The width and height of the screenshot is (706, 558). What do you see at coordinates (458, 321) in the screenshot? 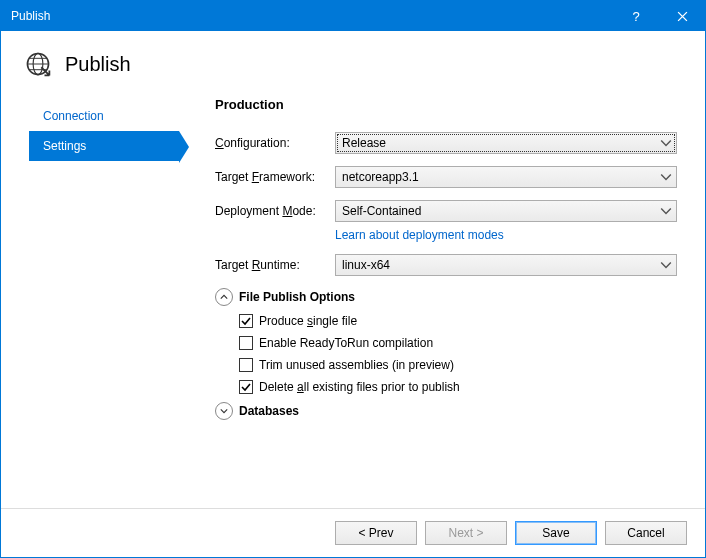
I see `checkbox-produce-single-file: Produce single file` at bounding box center [458, 321].